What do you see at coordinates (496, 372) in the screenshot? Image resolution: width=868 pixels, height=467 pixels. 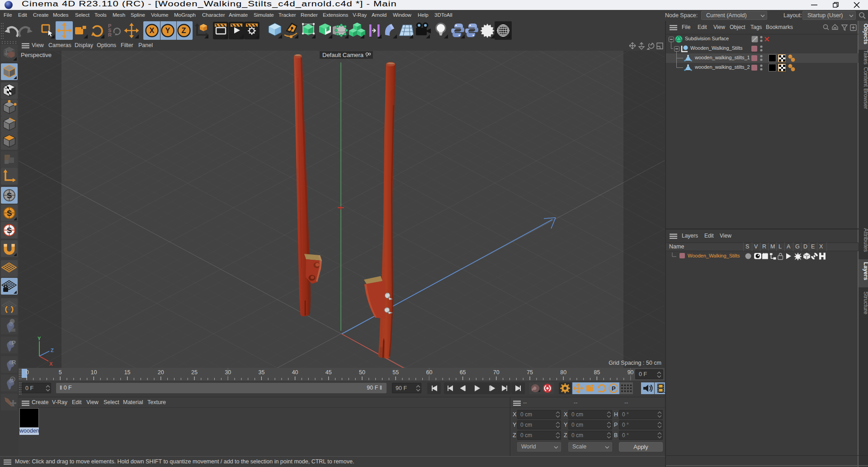 I see `svg-text: 70` at bounding box center [496, 372].